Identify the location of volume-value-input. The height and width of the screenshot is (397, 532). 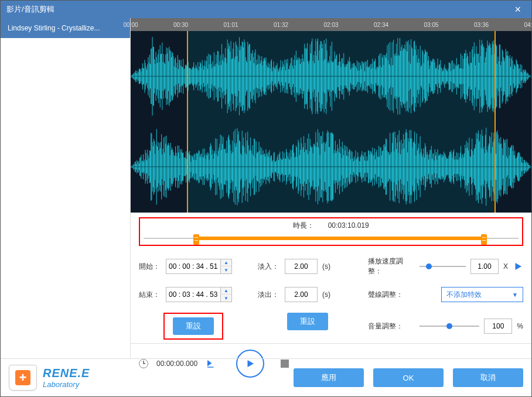
(498, 326).